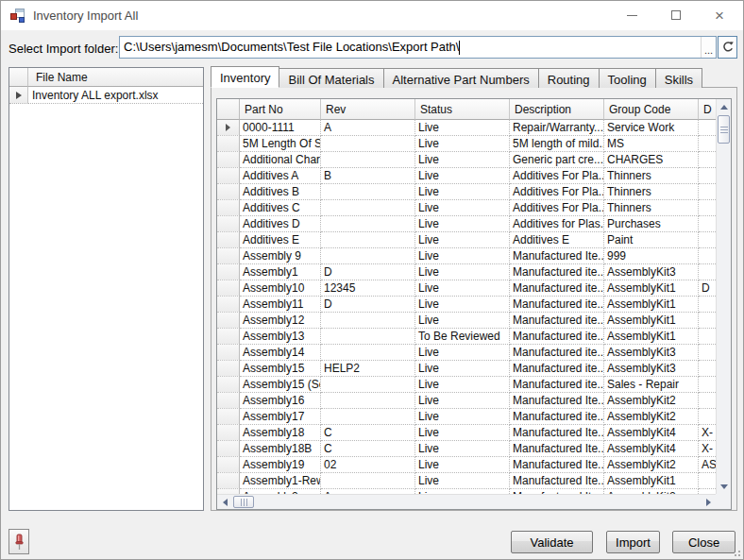 This screenshot has width=744, height=560. Describe the element at coordinates (466, 161) in the screenshot. I see `table-row: Additional ChargeLiveGeneric part cre...…` at that location.